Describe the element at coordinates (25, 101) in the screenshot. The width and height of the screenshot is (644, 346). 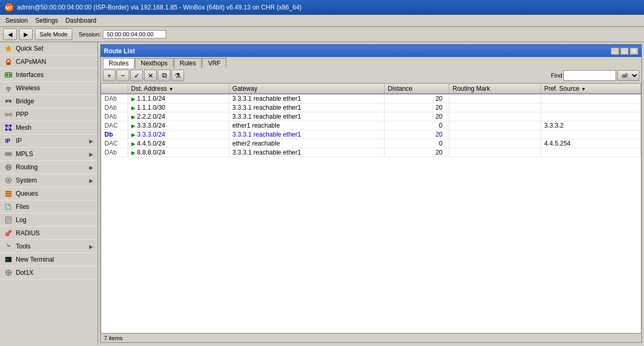
I see `sidebar-label-bridge: Bridge` at that location.